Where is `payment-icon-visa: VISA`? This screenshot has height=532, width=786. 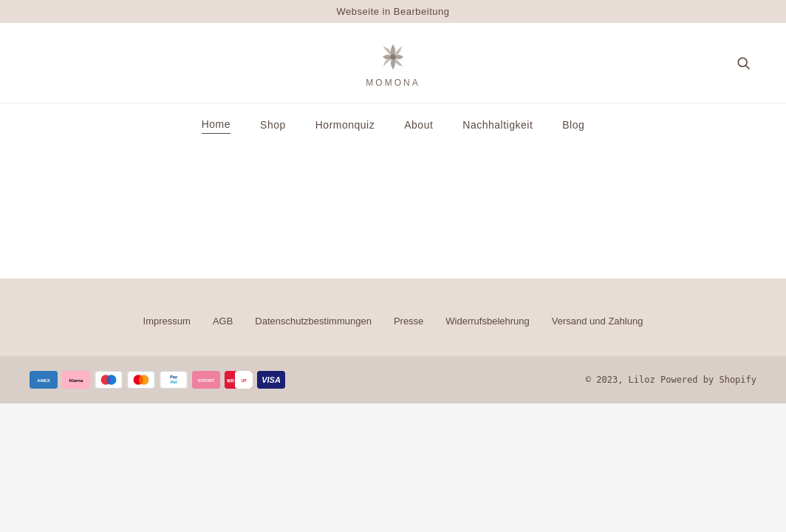
payment-icon-visa: VISA is located at coordinates (271, 380).